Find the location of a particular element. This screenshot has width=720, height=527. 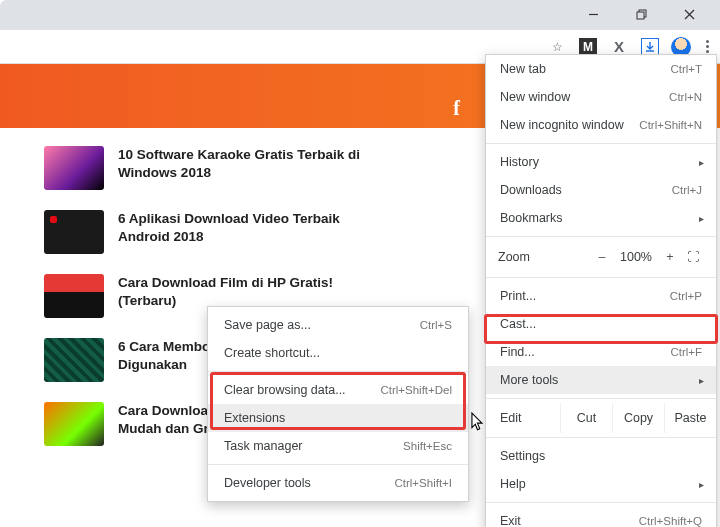

menu-new-tab: New tabCtrl+T is located at coordinates (601, 69).